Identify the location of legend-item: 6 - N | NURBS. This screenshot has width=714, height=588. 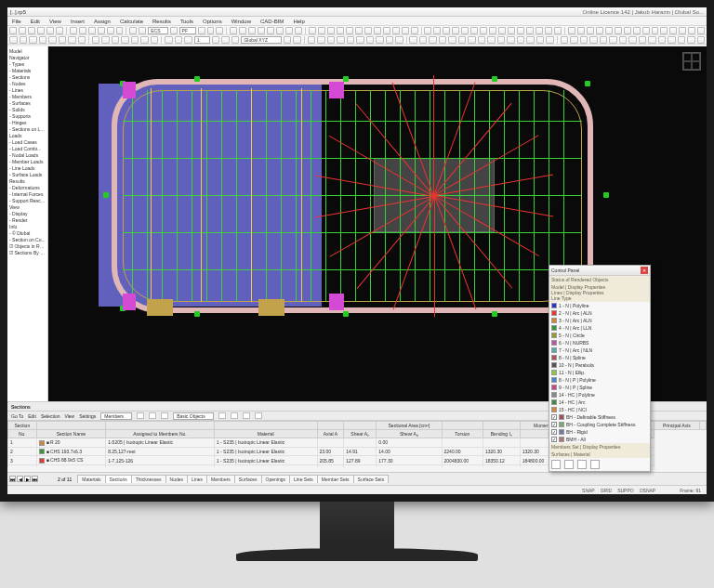
(600, 343).